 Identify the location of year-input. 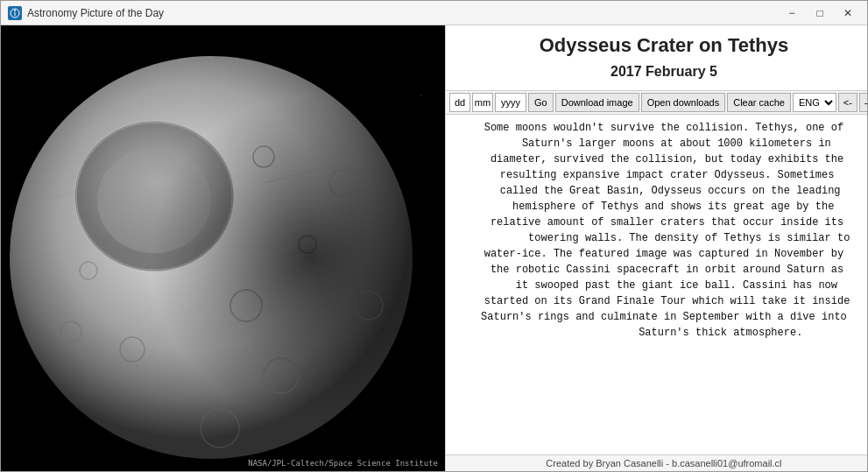
(511, 102).